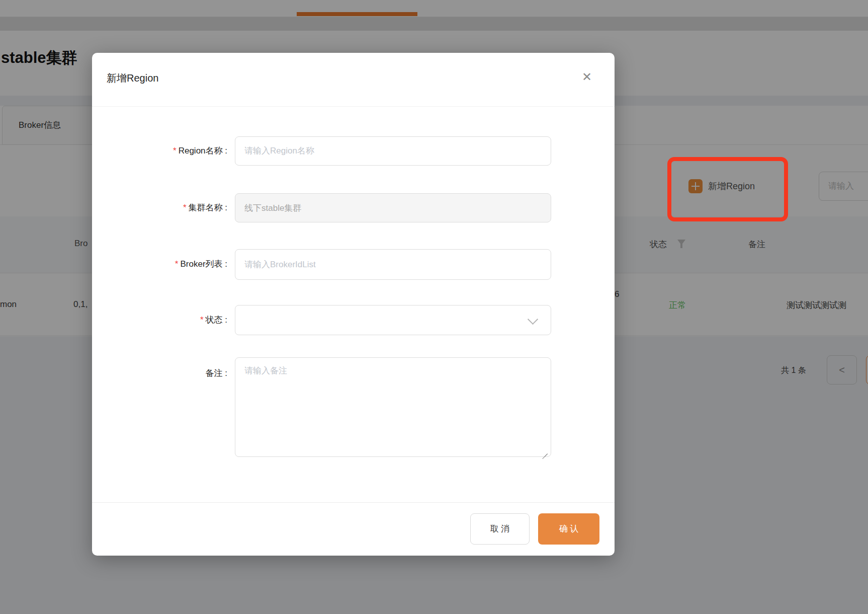  What do you see at coordinates (353, 502) in the screenshot?
I see `modal-footer-divider` at bounding box center [353, 502].